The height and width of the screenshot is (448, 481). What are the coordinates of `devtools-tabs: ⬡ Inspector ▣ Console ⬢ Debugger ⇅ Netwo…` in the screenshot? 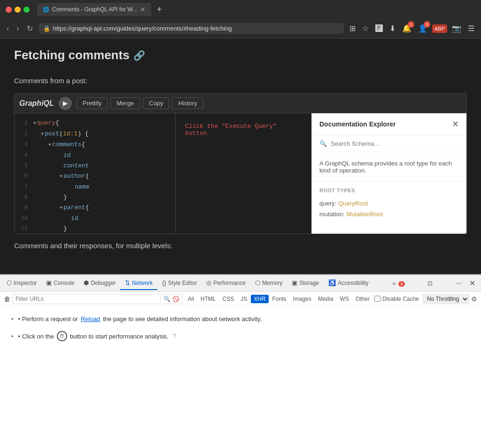 It's located at (240, 283).